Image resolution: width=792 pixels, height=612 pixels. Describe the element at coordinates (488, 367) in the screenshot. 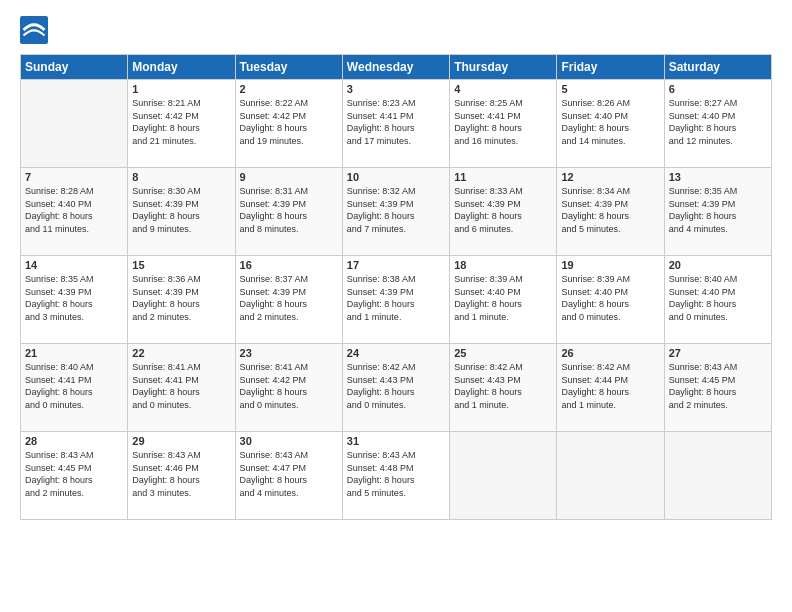

I see `day-info-line: Sunrise: 8:42 AM` at that location.